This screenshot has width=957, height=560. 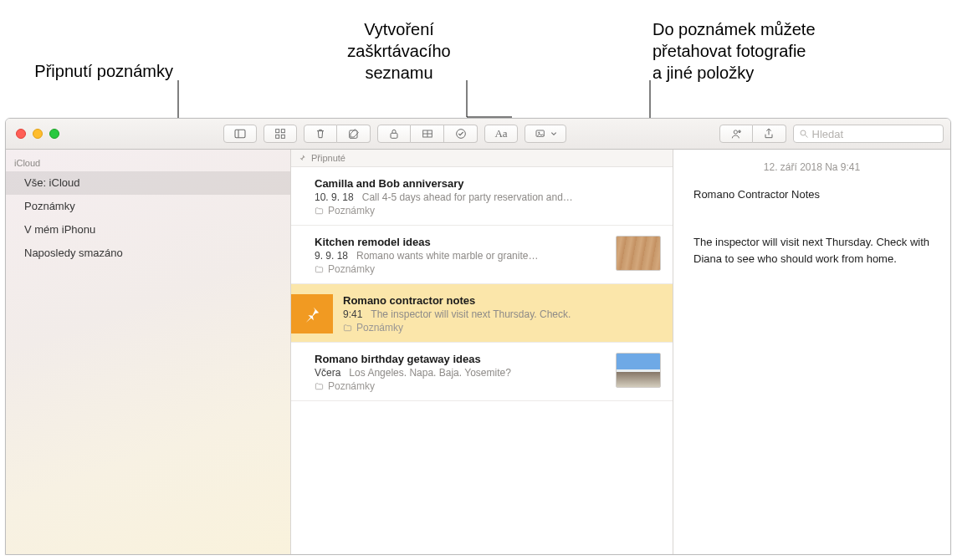 What do you see at coordinates (148, 206) in the screenshot?
I see `sidebar-item: Poznámky` at bounding box center [148, 206].